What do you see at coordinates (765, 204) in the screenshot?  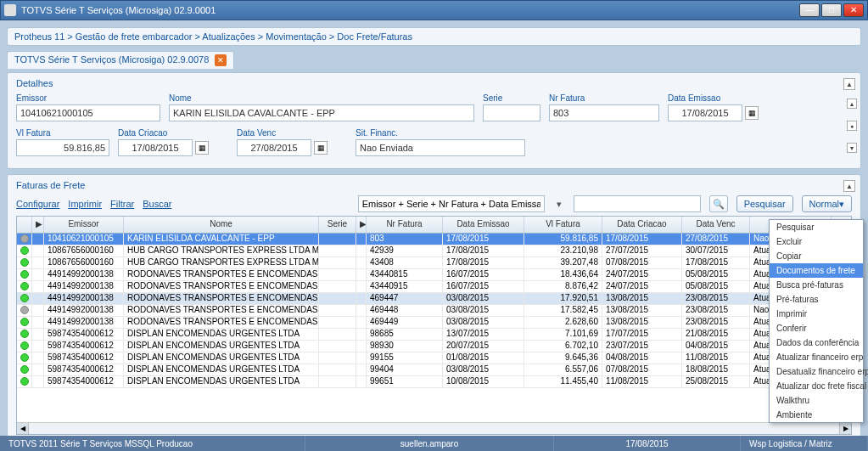 I see `pesquisar-button: Pesquisar` at bounding box center [765, 204].